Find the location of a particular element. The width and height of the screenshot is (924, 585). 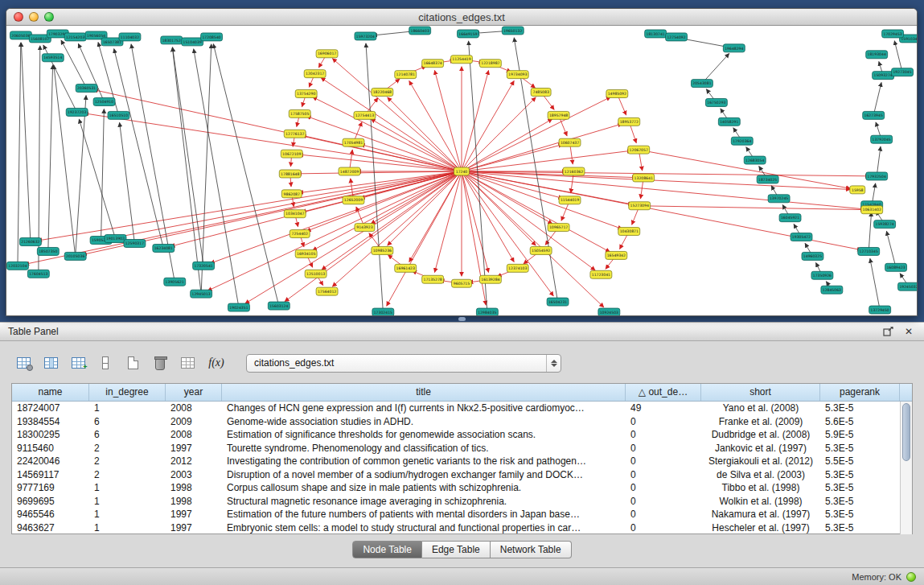

new-table-button is located at coordinates (133, 363).